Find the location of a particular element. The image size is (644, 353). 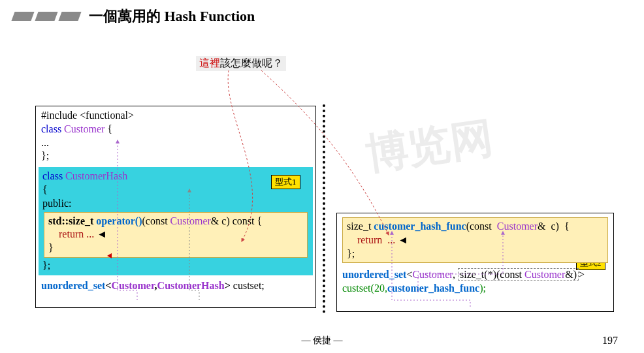

slide-title: 一個萬用的 Hash Function is located at coordinates (172, 16).